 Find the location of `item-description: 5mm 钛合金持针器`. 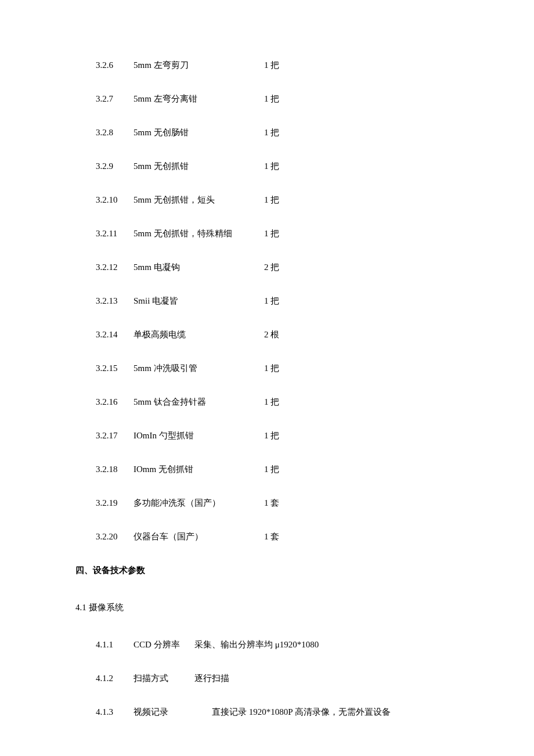

item-description: 5mm 钛合金持针器 is located at coordinates (199, 402).